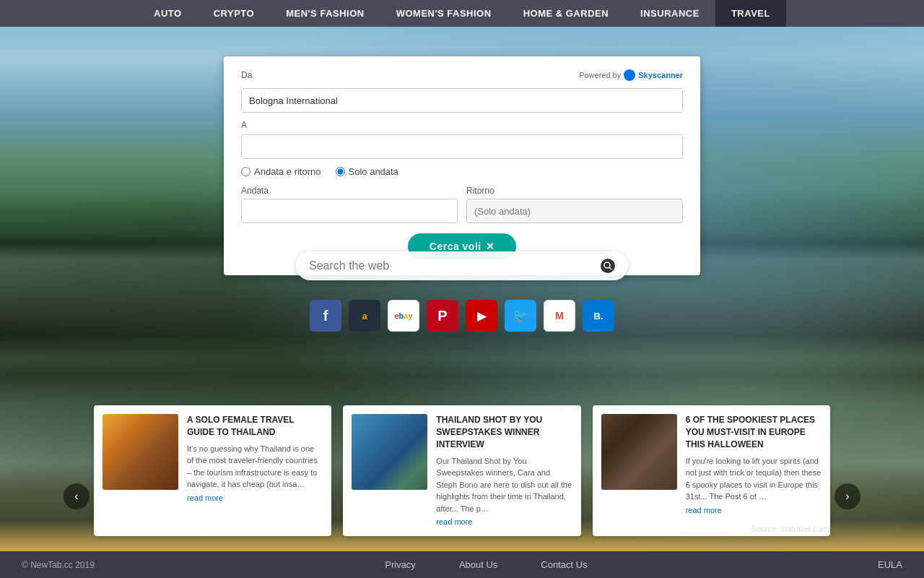 The image size is (924, 578). I want to click on pinterest-link: P, so click(443, 316).